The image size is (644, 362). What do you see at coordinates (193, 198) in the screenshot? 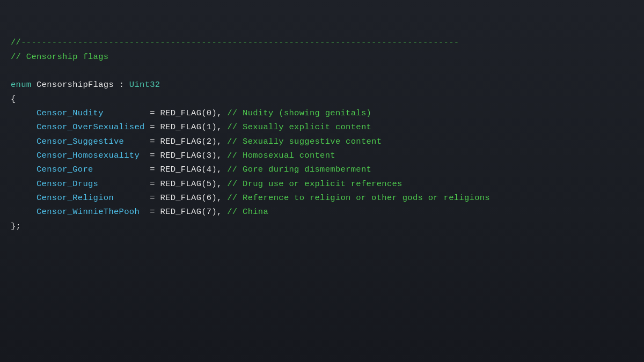
I see `macro-7: RED_FLAG(6),` at bounding box center [193, 198].